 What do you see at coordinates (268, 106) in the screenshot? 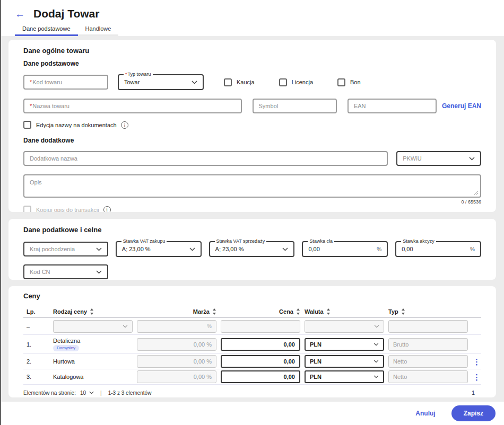
I see `symbol-placeholder: Symbol` at bounding box center [268, 106].